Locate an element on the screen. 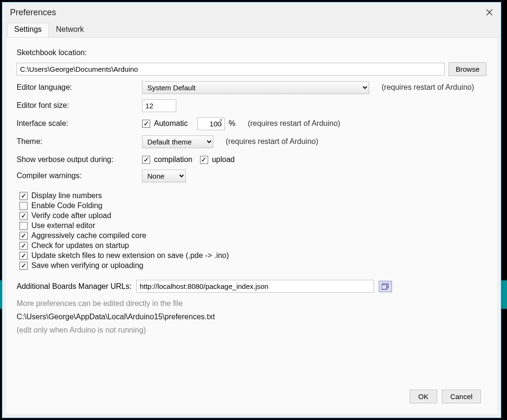 The width and height of the screenshot is (507, 420). ok-button: OK is located at coordinates (423, 396).